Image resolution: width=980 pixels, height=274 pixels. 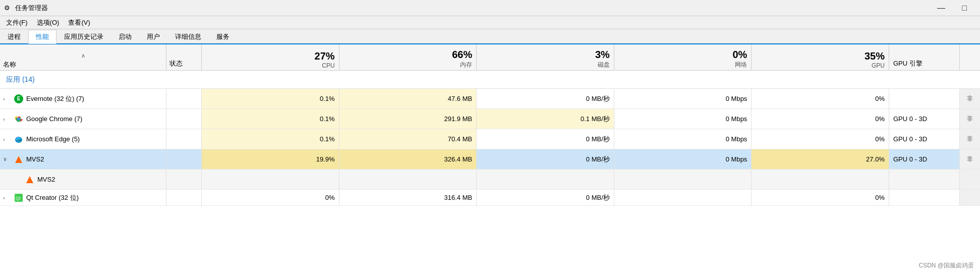 What do you see at coordinates (490, 198) in the screenshot?
I see `table-row: › Qt Qt Creator (32 位) 0% 316.4 MB 0 MB/…` at bounding box center [490, 198].